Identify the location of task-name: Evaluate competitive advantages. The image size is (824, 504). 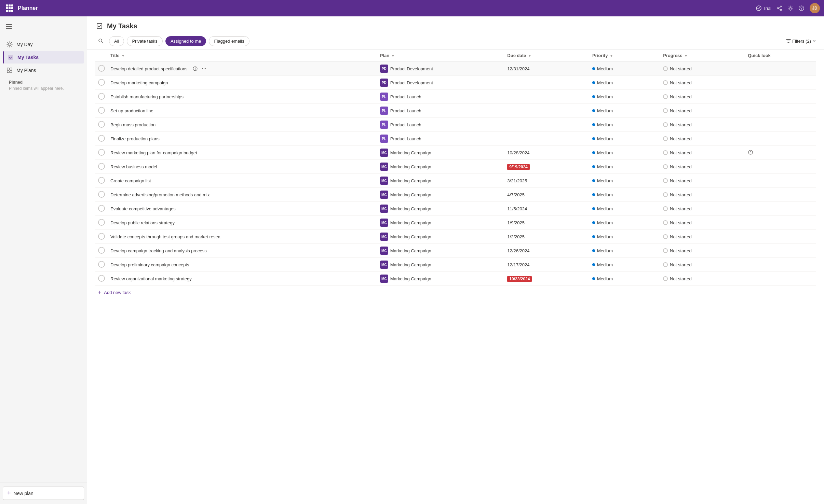
(143, 209).